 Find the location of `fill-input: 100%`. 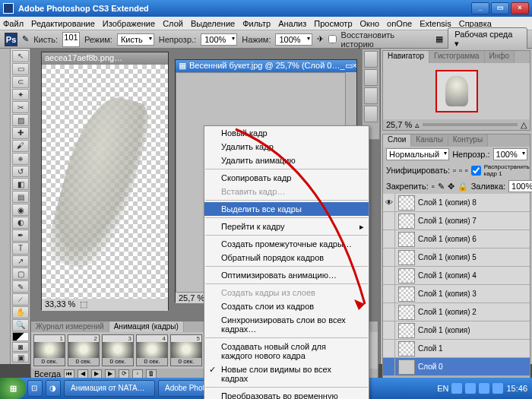

fill-input: 100% is located at coordinates (520, 186).